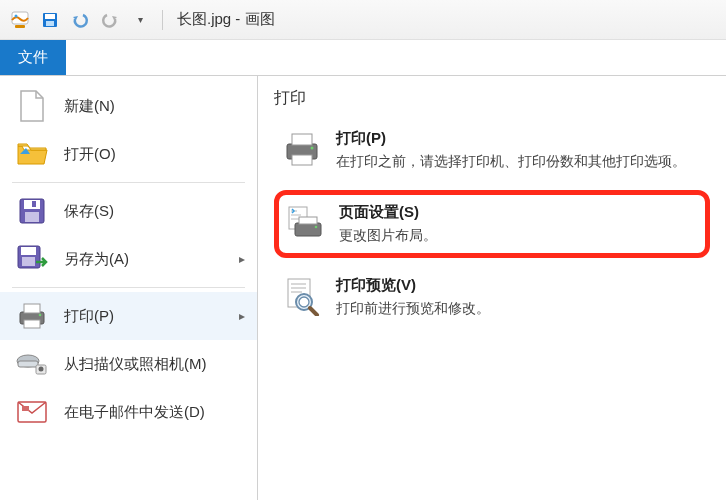  I want to click on save-icon, so click(32, 211).